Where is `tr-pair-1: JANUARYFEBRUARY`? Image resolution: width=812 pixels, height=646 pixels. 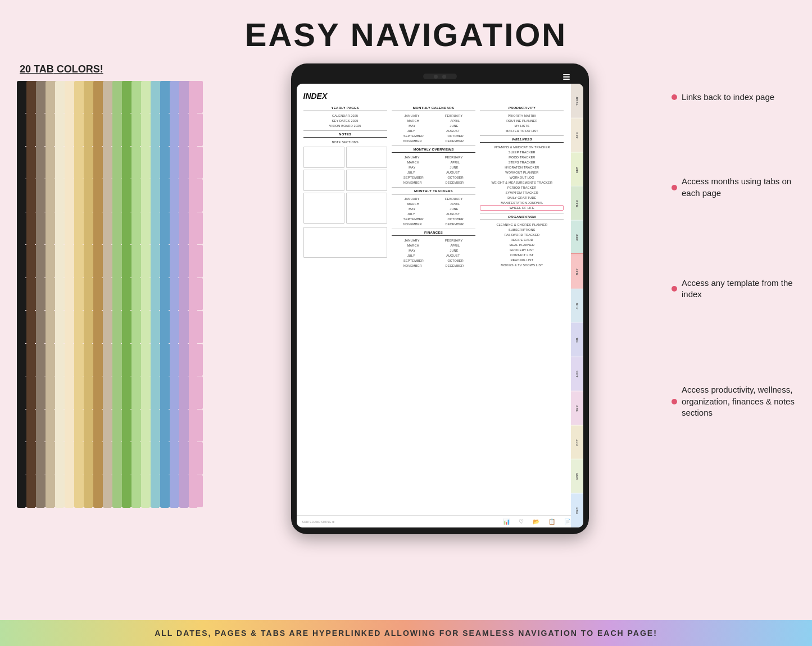 tr-pair-1: JANUARYFEBRUARY is located at coordinates (434, 199).